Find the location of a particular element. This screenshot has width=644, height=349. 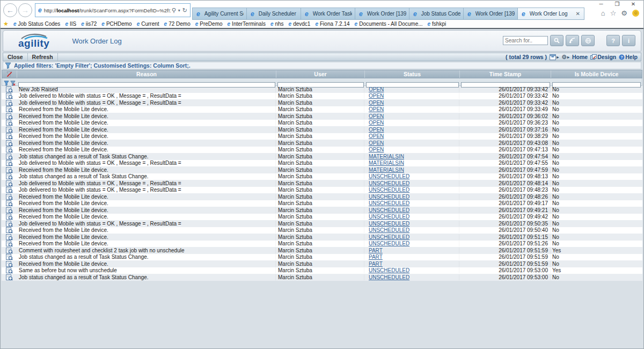

tab-work-order-tasks: eWork Order Tasks [TAS... is located at coordinates (327, 14).